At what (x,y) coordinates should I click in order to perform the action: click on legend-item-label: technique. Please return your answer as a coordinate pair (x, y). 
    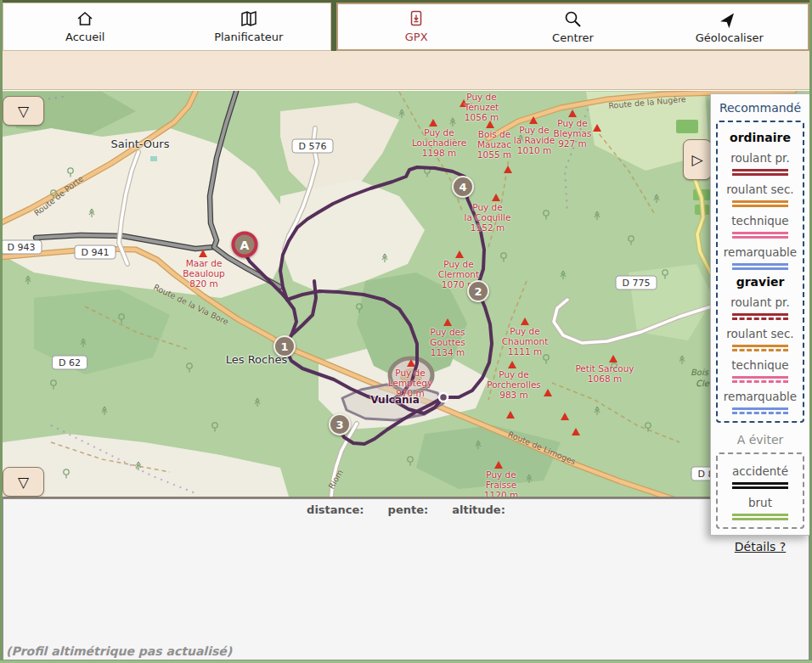
    Looking at the image, I should click on (759, 365).